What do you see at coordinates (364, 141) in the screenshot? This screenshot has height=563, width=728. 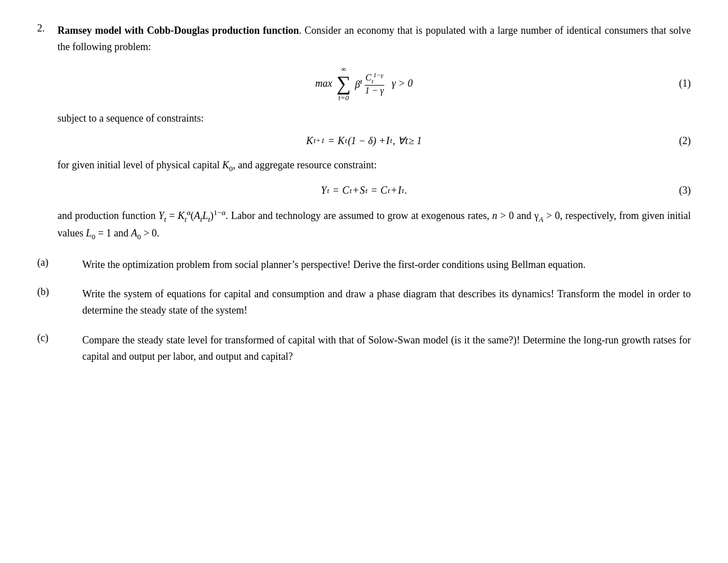 I see `eq2-expression: Kt+1 = Kt(1 − δ) + It, ∀t ≥ 1` at bounding box center [364, 141].